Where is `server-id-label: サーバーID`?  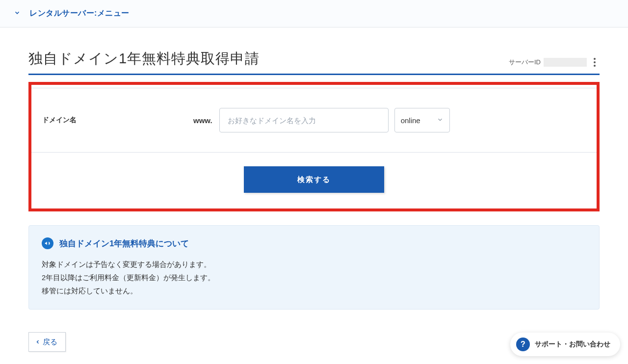 server-id-label: サーバーID is located at coordinates (525, 62).